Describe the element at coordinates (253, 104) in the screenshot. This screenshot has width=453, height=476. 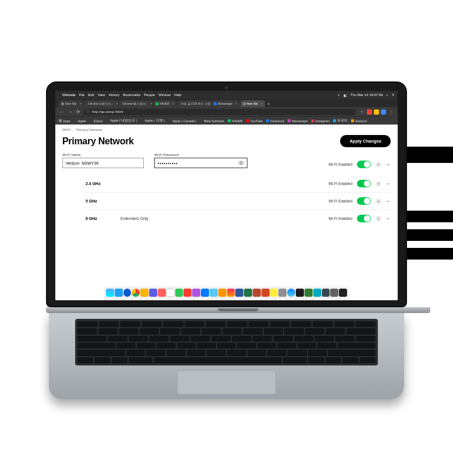
I see `browser-tab-active: New Tab×` at that location.